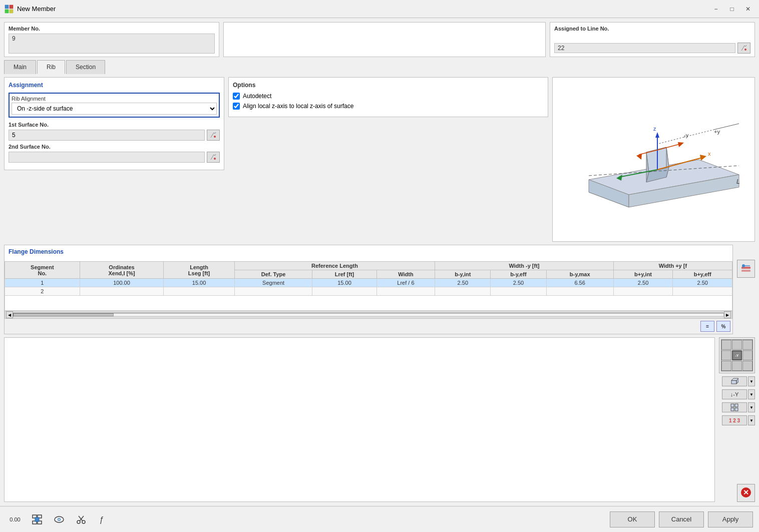 The width and height of the screenshot is (759, 532). Describe the element at coordinates (37, 519) in the screenshot. I see `select-tool-button` at that location.